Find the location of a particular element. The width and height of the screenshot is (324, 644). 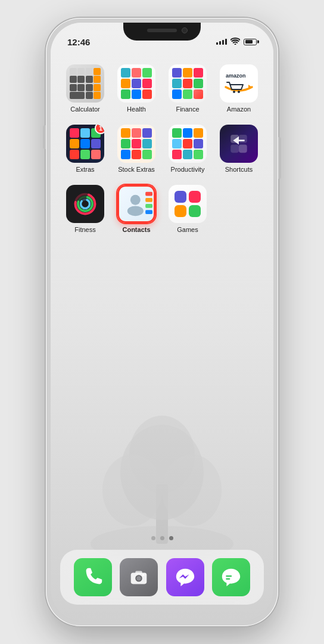

shortcuts-icon is located at coordinates (239, 144).